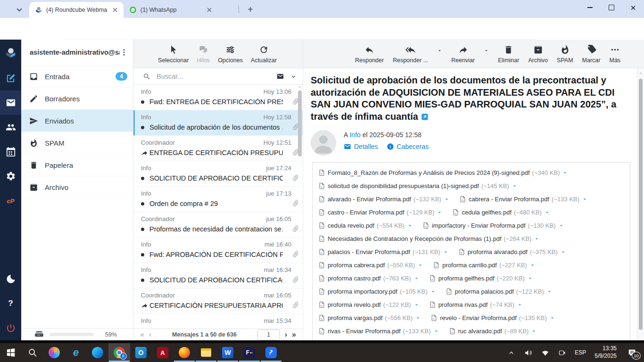  Describe the element at coordinates (478, 318) in the screenshot. I see `attachment-name: revelo - Enviar Proforma.pdf` at that location.